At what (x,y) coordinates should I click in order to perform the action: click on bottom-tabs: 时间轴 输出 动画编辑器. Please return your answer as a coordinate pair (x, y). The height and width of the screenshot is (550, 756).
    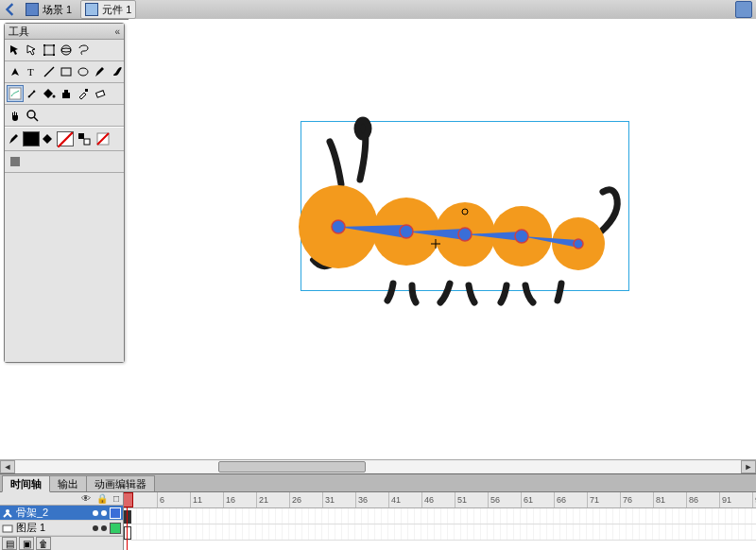
    Looking at the image, I should click on (378, 484).